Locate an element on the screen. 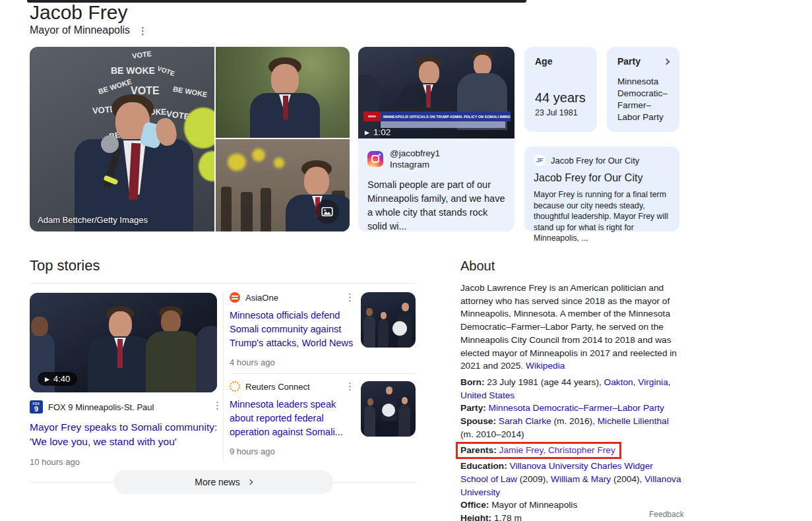  story-source: AsiaOne is located at coordinates (262, 298).